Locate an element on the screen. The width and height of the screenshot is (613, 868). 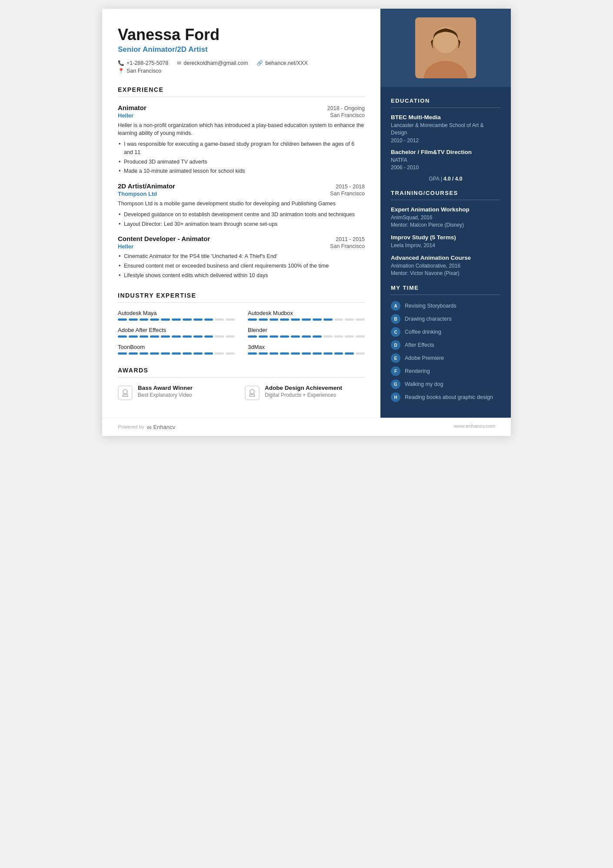
skill-name: Blender is located at coordinates (306, 330).